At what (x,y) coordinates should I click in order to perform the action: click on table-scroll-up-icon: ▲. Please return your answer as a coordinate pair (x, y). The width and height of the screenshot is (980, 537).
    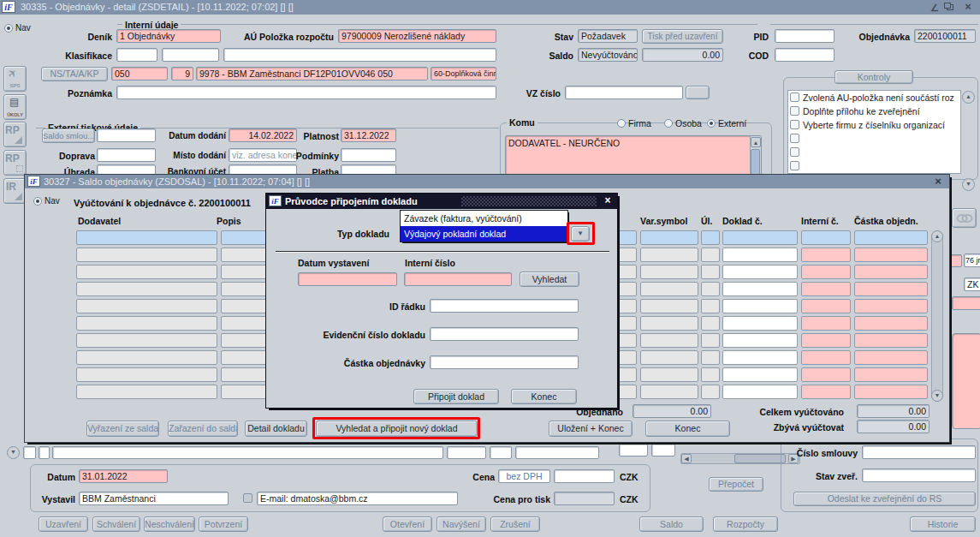
    Looking at the image, I should click on (937, 236).